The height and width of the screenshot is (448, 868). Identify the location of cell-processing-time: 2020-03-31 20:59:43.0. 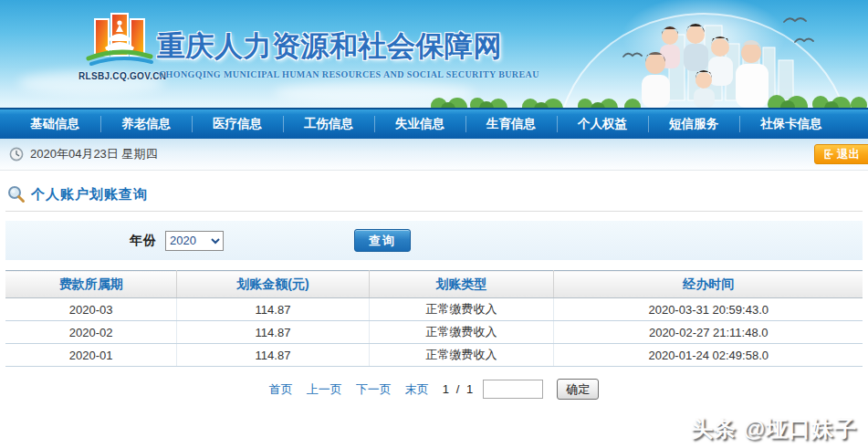
(708, 310).